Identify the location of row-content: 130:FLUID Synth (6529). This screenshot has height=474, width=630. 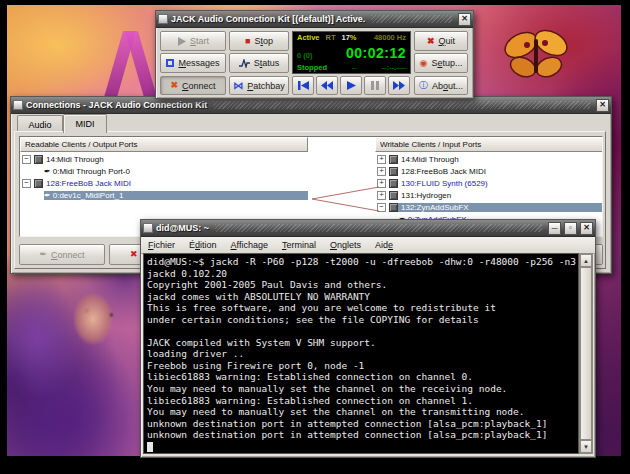
(496, 184).